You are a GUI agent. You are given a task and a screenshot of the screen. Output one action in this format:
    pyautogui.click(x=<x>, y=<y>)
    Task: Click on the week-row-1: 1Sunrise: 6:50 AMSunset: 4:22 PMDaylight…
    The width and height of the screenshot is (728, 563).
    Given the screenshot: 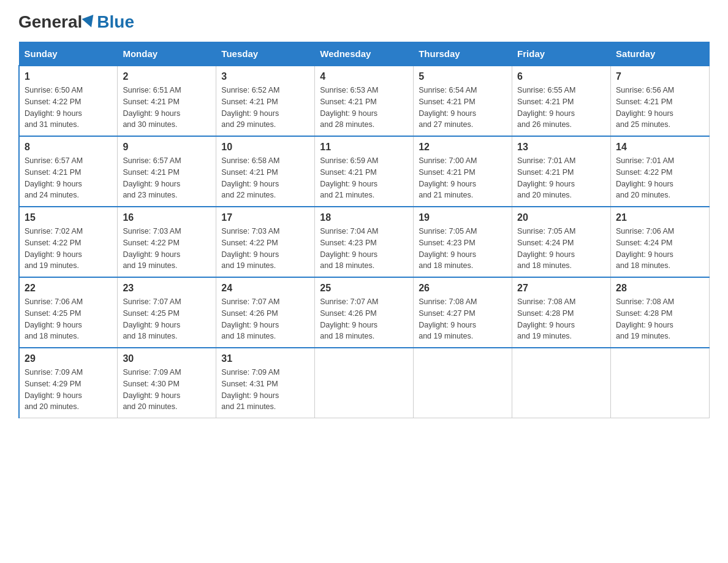 What is the action you would take?
    pyautogui.click(x=364, y=101)
    